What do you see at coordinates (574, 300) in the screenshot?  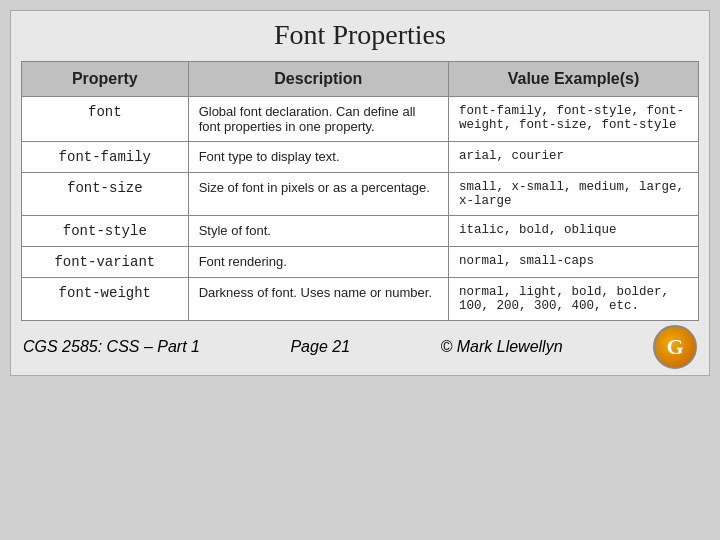 I see `cell-value: normal, light, bold, bolder, 100, 200, 3…` at bounding box center [574, 300].